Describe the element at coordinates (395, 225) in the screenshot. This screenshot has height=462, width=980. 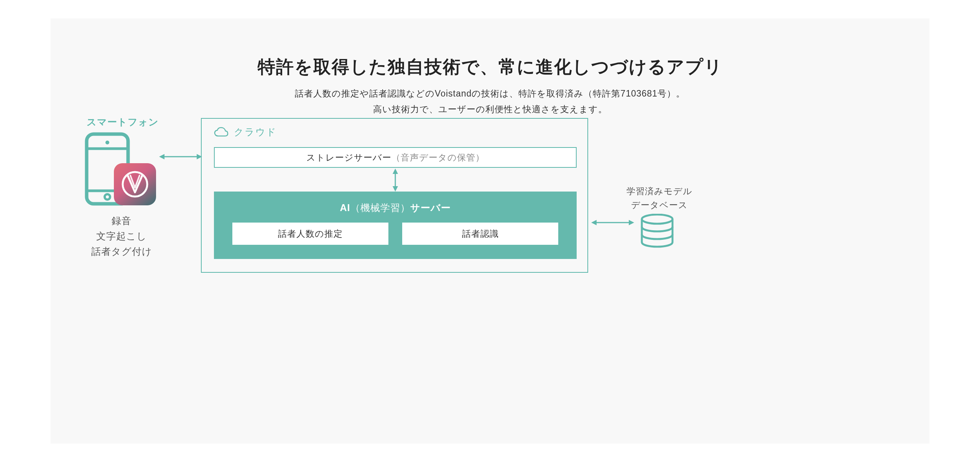
I see `ai-server-box: AI（機械学習）サーバー 話者人数の推定 話者認識` at that location.